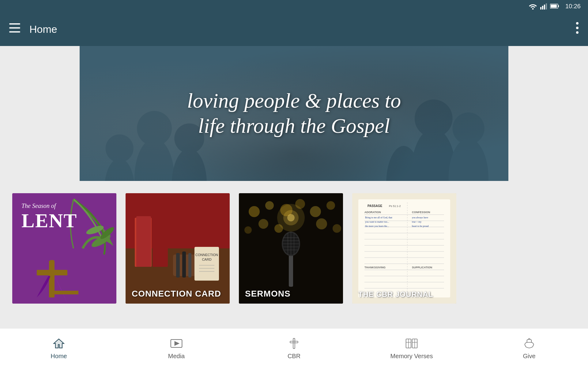  I want to click on svg-text: true + my, so click(417, 222).